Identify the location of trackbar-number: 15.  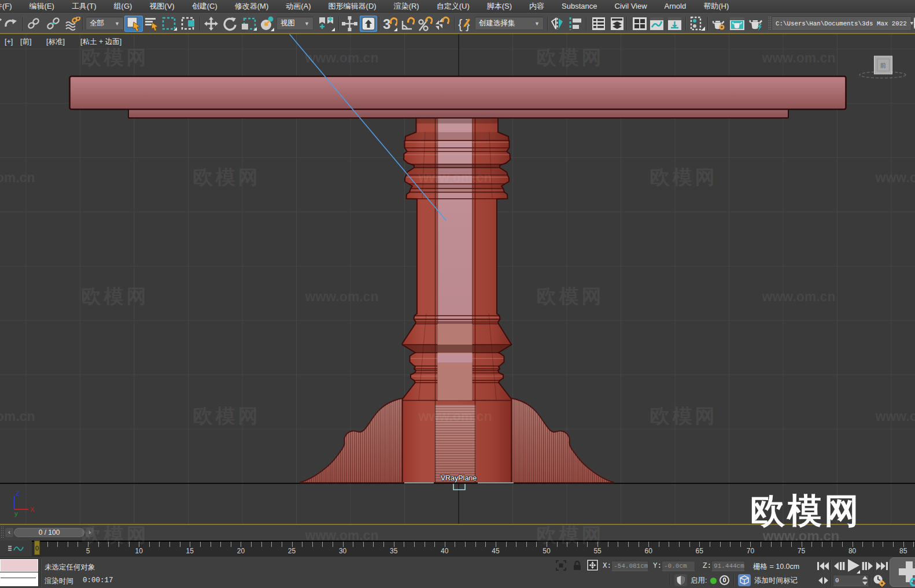
(190, 551).